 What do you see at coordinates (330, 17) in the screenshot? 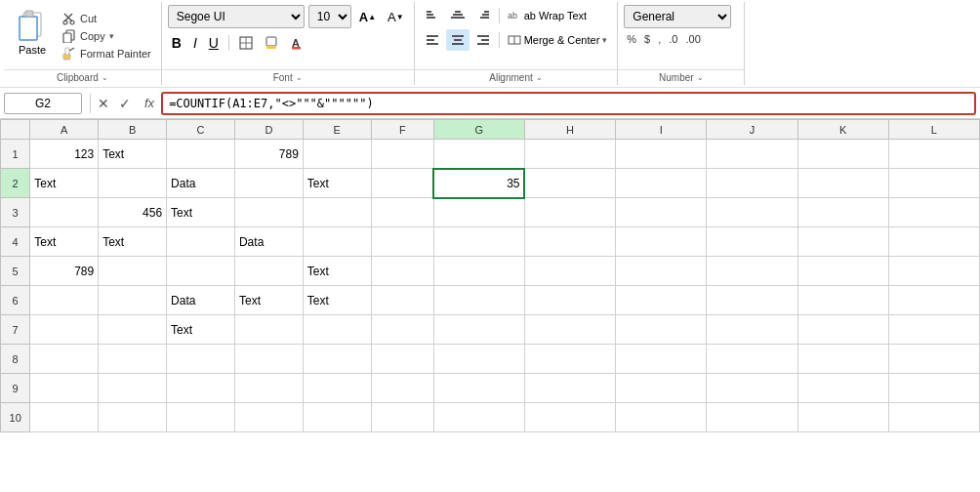
I see `font-size-dropdown: 10` at bounding box center [330, 17].